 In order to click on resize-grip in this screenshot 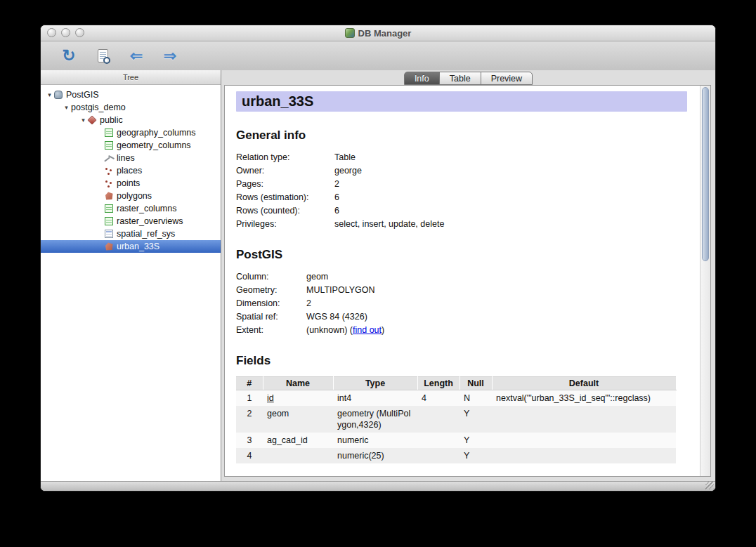, I will do `click(710, 486)`.